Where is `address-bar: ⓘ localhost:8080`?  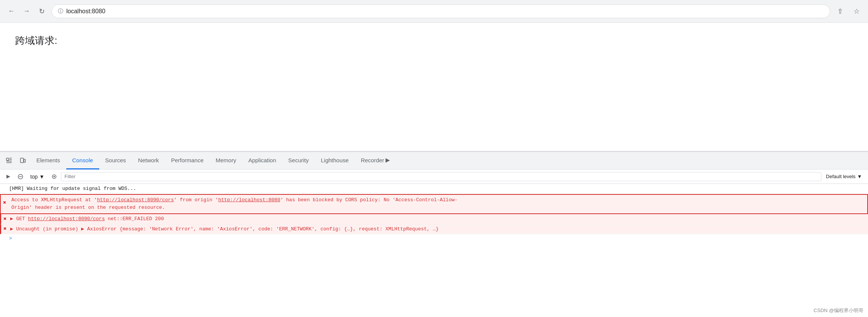 address-bar: ⓘ localhost:8080 is located at coordinates (441, 11).